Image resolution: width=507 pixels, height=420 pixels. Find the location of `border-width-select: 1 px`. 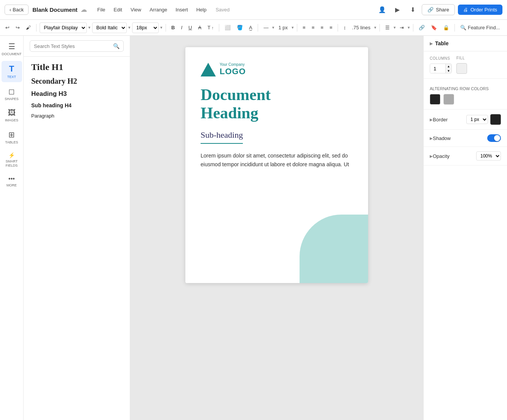

border-width-select: 1 px is located at coordinates (477, 119).